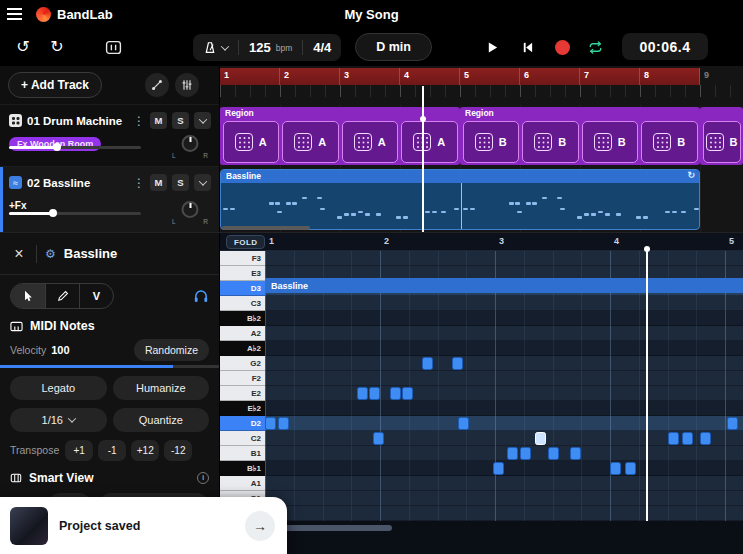 This screenshot has height=554, width=743. What do you see at coordinates (242, 424) in the screenshot?
I see `piano-key: D2` at bounding box center [242, 424].